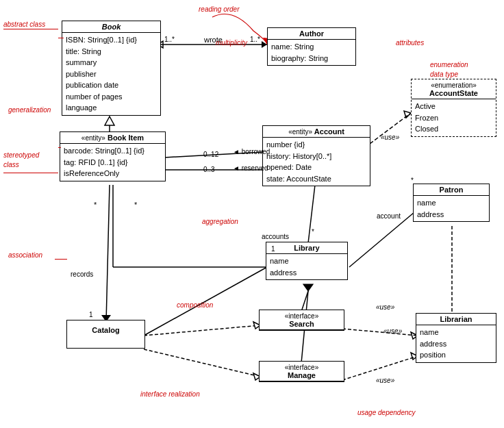  I want to click on label-aggregation: aggregation, so click(220, 222).